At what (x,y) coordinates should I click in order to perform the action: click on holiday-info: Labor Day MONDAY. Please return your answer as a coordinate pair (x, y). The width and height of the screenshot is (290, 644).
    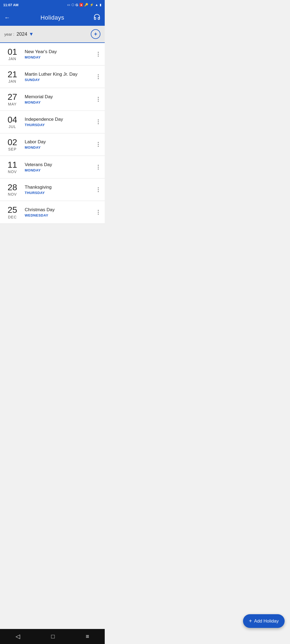
    Looking at the image, I should click on (60, 144).